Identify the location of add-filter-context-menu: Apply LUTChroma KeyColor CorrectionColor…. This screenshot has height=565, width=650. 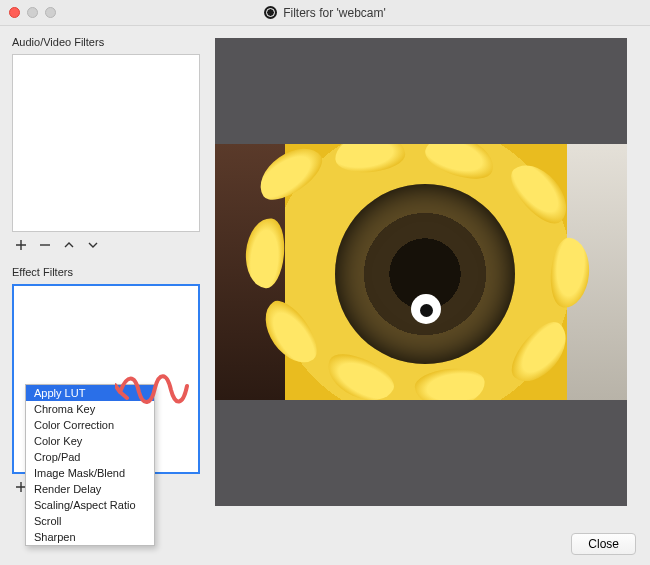
(90, 465).